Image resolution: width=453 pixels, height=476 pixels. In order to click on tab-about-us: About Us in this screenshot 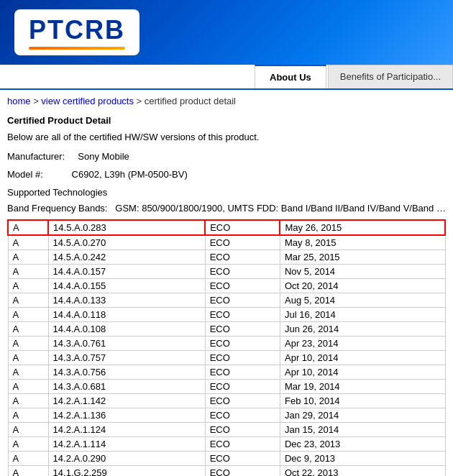, I will do `click(290, 76)`.